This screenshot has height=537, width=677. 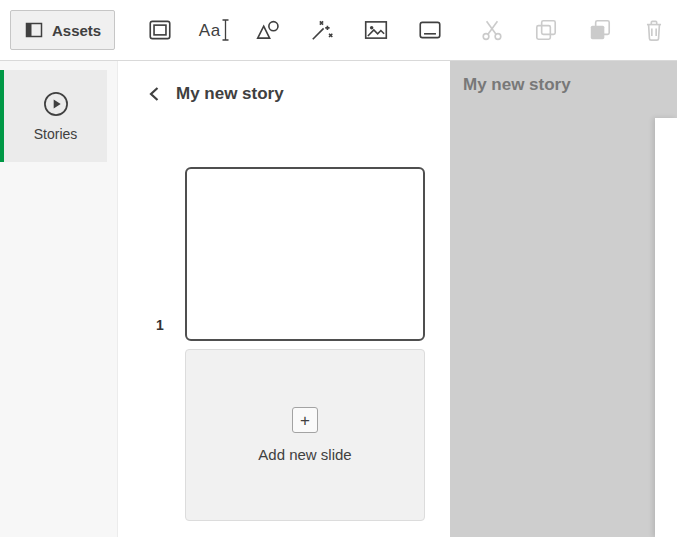 I want to click on trash-icon, so click(x=654, y=30).